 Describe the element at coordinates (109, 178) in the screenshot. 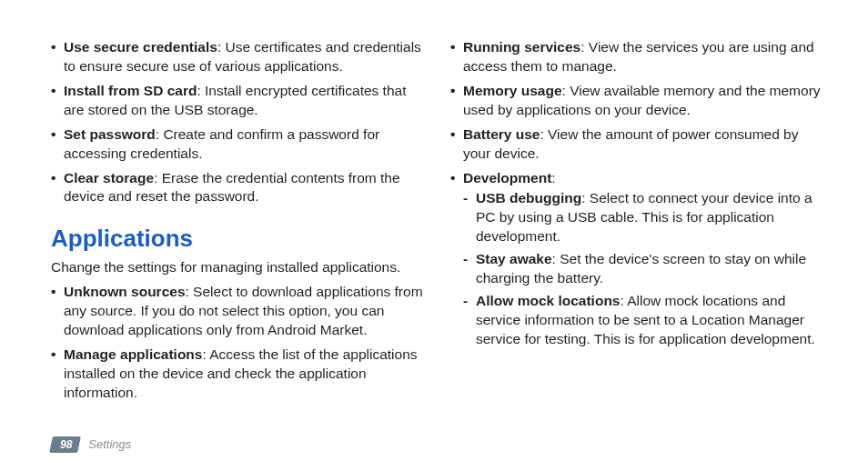

I see `term: Clear storage` at that location.